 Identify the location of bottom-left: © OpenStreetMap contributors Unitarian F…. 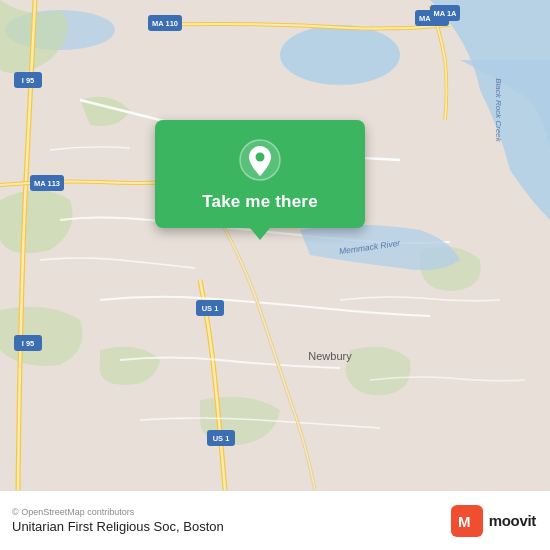
(118, 520).